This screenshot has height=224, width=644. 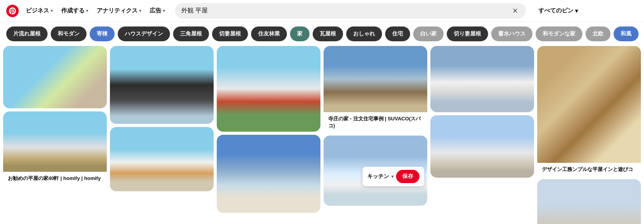 I want to click on save-widget-card: キッチン ▾ 保存, so click(x=375, y=171).